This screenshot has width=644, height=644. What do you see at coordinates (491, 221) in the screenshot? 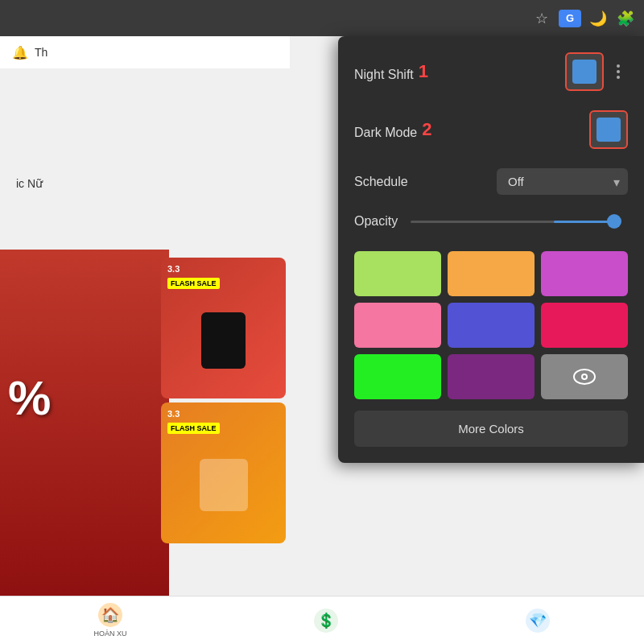
I see `opacity-row: Opacity` at bounding box center [491, 221].